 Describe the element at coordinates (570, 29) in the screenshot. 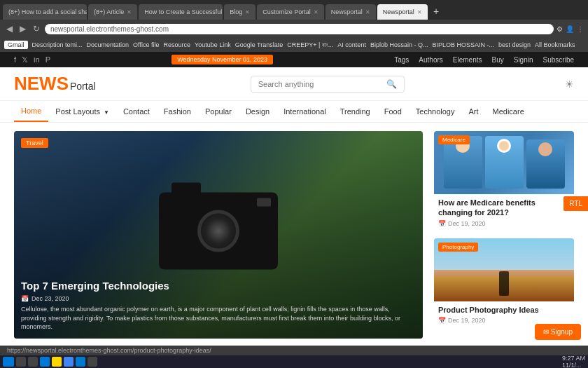

I see `toolbar-icons: ⚙ 👤 ⋮` at that location.